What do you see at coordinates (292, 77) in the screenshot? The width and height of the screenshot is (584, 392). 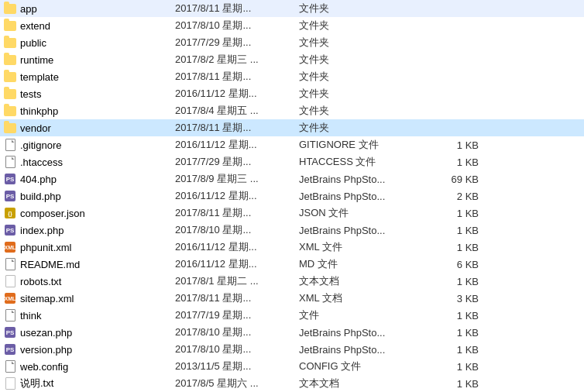 I see `table-row: template2017/8/11 星期...文件夹` at bounding box center [292, 77].